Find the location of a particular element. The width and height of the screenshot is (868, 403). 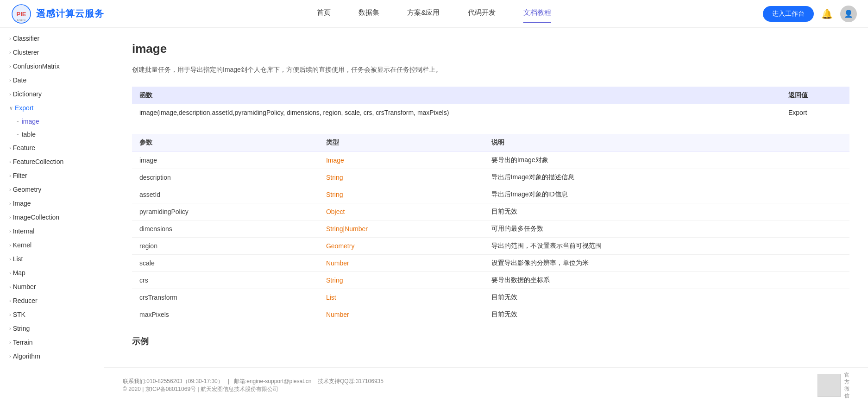

api-signature-table: 函数 返回值 image(image,description,assetId,p… is located at coordinates (491, 104).